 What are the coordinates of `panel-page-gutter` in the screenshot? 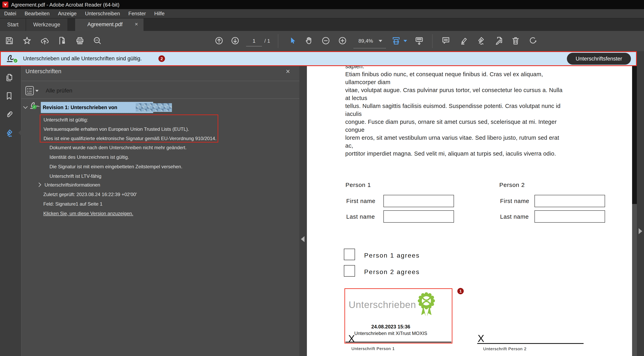 It's located at (303, 211).